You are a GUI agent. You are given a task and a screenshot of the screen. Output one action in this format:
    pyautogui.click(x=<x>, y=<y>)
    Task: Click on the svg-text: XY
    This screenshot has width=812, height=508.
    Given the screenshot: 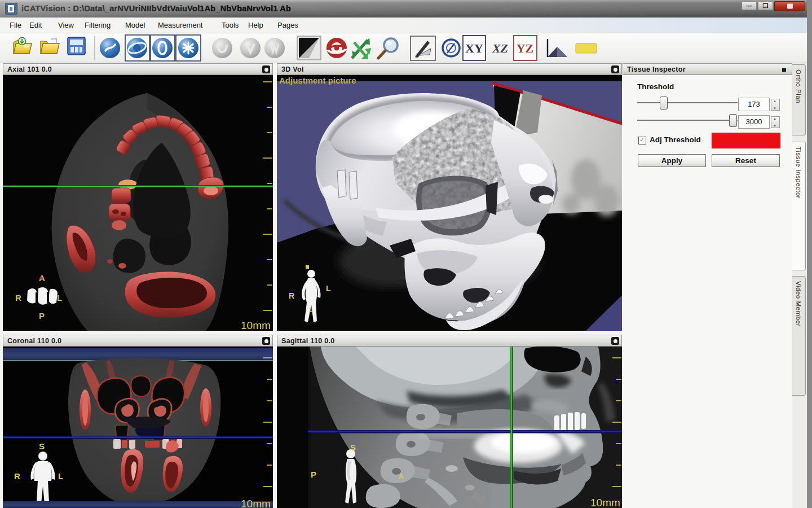 What is the action you would take?
    pyautogui.click(x=474, y=49)
    